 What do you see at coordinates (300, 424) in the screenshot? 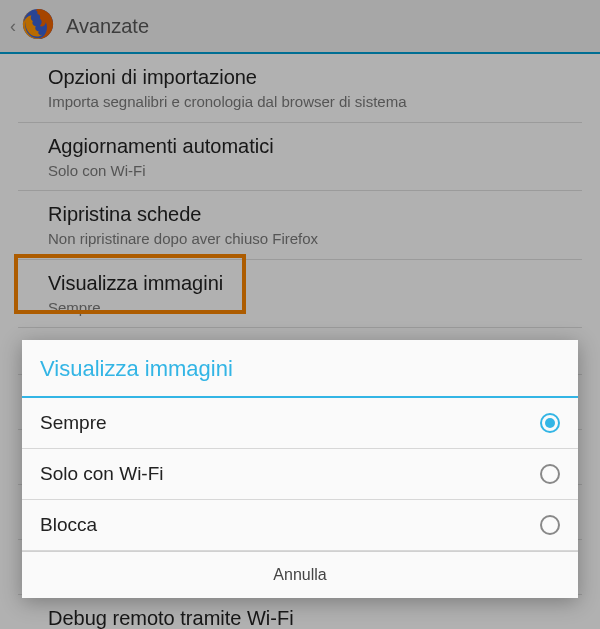
I see `option-always: Sempre` at bounding box center [300, 424].